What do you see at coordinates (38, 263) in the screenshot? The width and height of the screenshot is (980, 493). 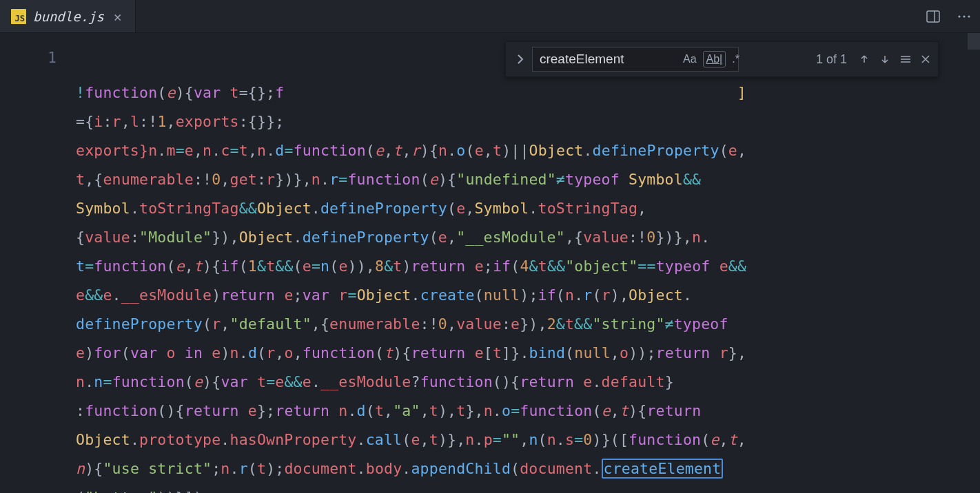 I see `line-number-gutter: 1` at bounding box center [38, 263].